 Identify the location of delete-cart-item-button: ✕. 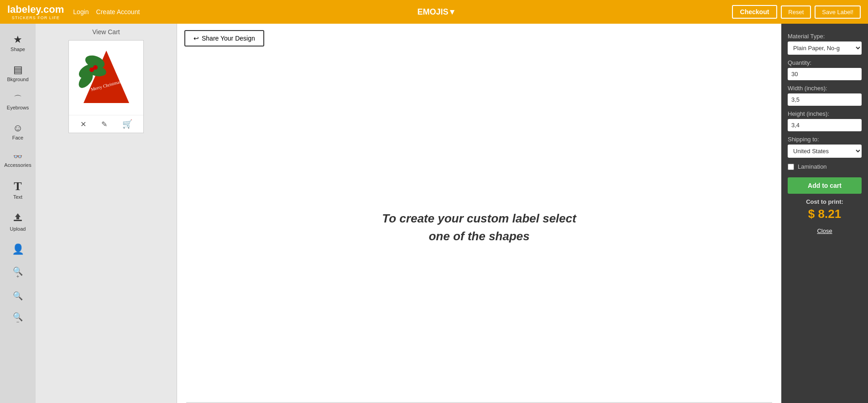
(83, 124).